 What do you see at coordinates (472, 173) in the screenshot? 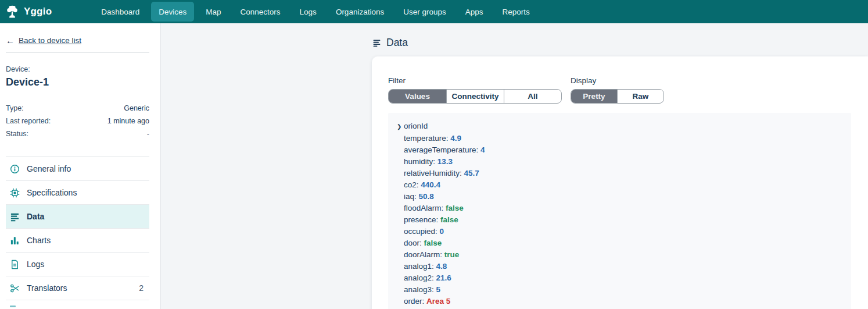
I see `data-value: 45.7` at bounding box center [472, 173].